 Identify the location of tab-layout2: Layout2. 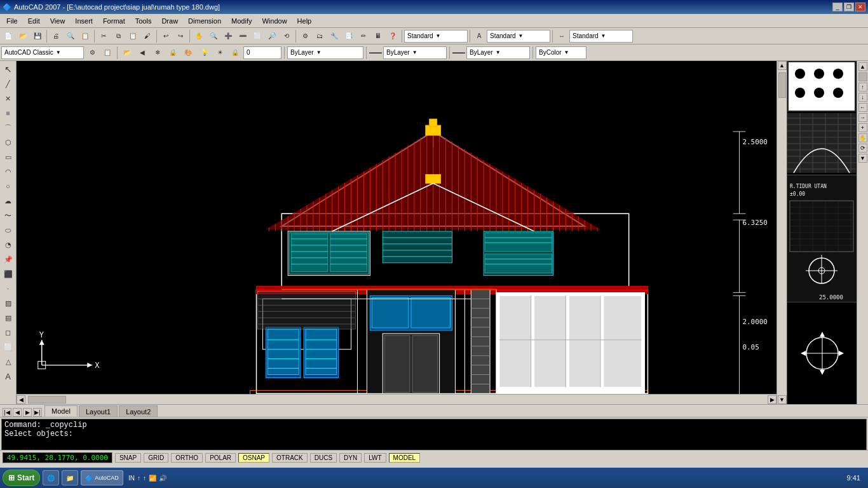
(139, 411).